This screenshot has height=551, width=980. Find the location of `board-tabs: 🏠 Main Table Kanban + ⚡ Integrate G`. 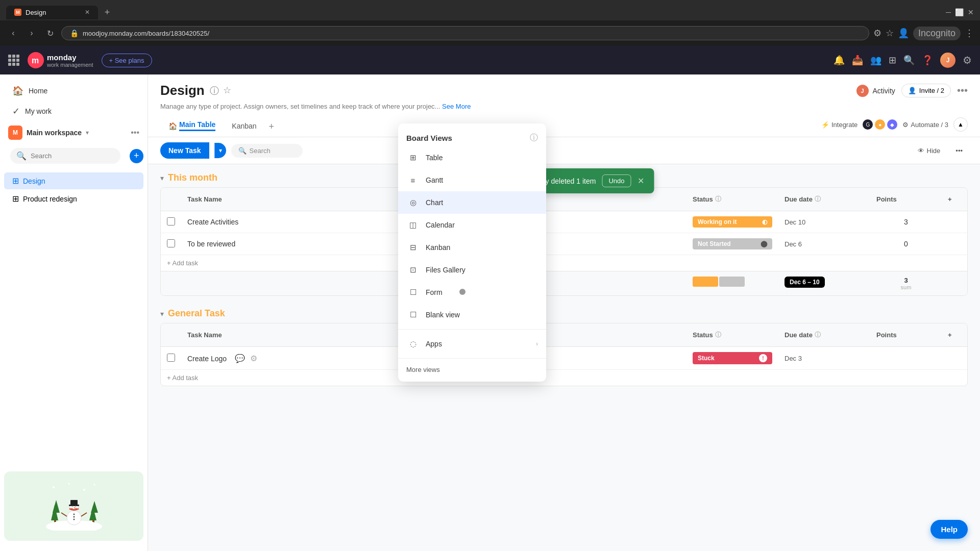

board-tabs: 🏠 Main Table Kanban + ⚡ Integrate G is located at coordinates (564, 127).